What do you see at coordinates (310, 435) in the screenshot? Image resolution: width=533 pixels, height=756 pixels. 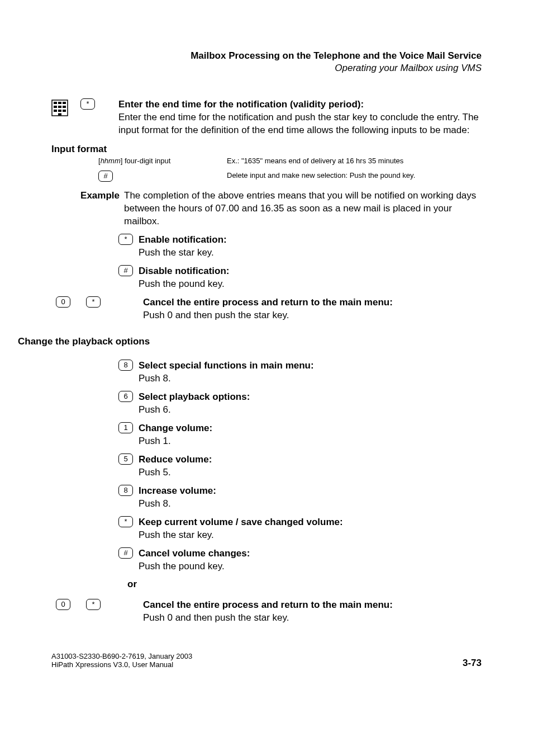 I see `change-volume-text: Change volume: Push 1.` at bounding box center [310, 435].